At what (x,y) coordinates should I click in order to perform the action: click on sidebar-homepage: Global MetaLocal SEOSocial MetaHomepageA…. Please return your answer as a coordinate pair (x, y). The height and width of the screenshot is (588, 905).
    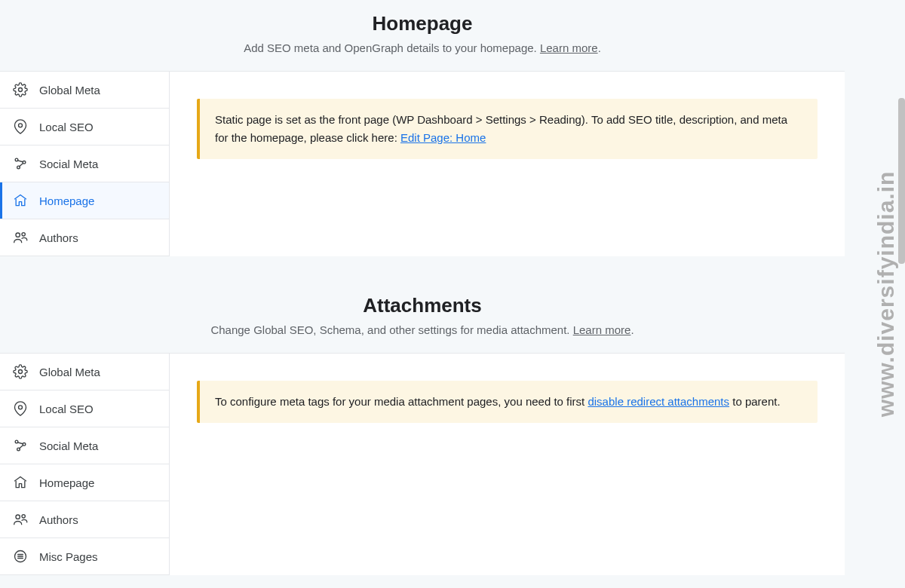
    Looking at the image, I should click on (84, 164).